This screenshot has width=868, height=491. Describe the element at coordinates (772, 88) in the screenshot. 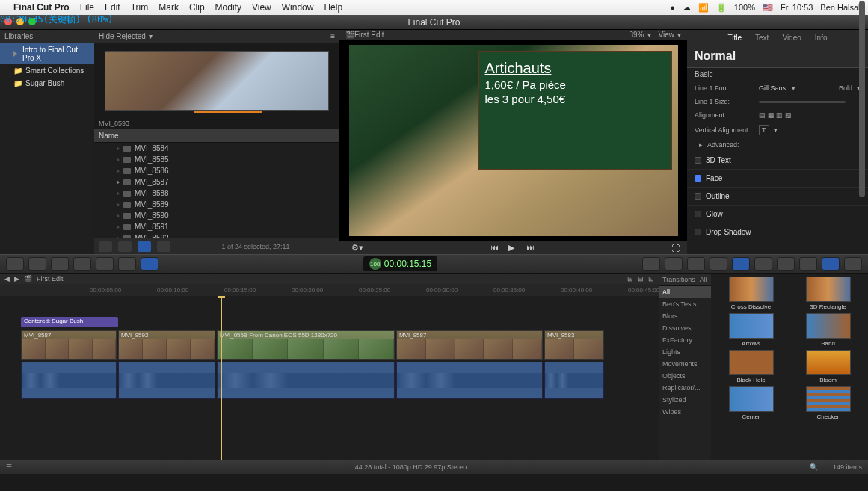

I see `font-value: Gill Sans` at that location.